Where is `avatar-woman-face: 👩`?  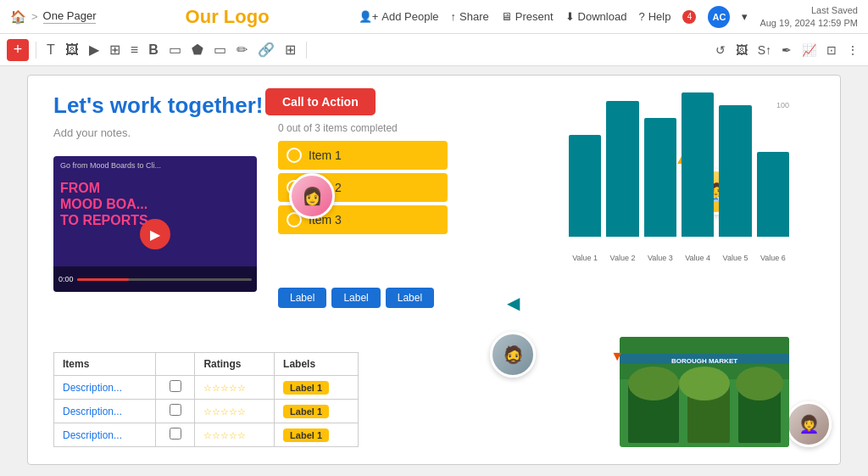
avatar-woman-face: 👩 is located at coordinates (312, 196).